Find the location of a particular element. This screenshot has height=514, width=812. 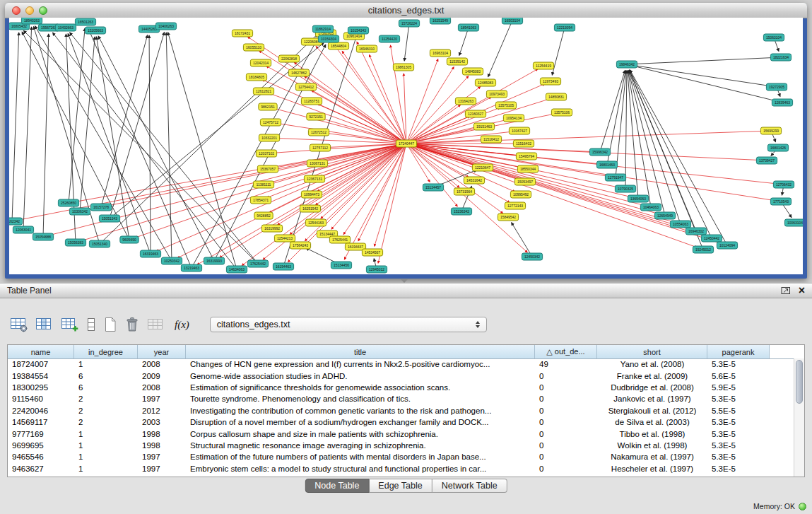

graph-node: 19861305 is located at coordinates (403, 67).